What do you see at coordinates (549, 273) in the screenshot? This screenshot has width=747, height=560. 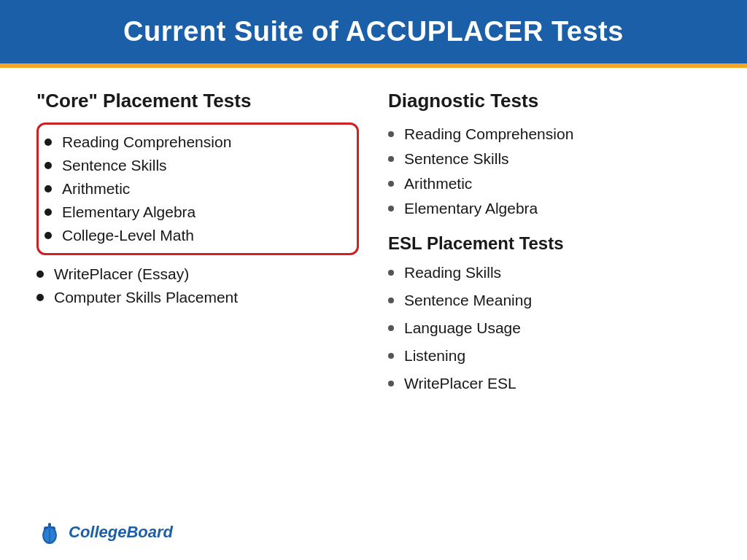 I see `list-item: Reading Skills` at bounding box center [549, 273].